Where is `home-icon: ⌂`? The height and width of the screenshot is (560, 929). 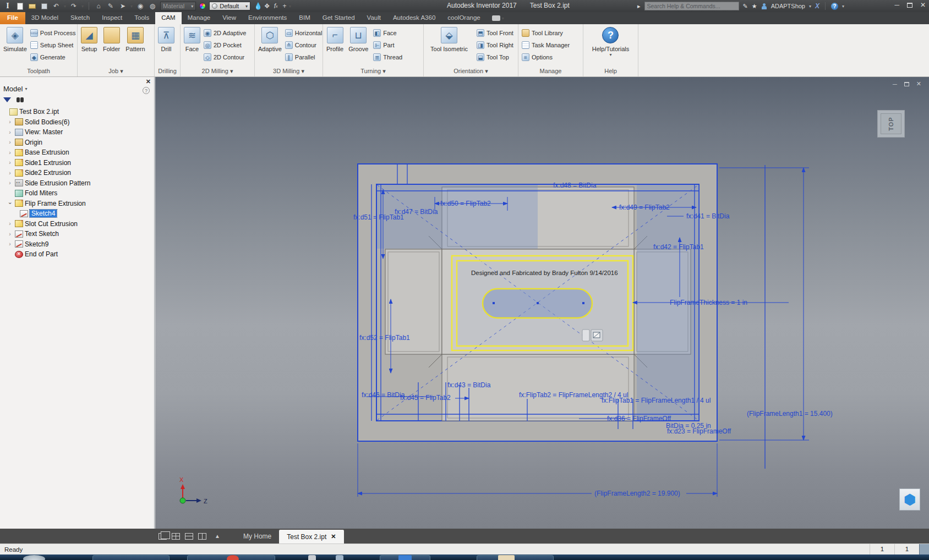
home-icon: ⌂ is located at coordinates (99, 6).